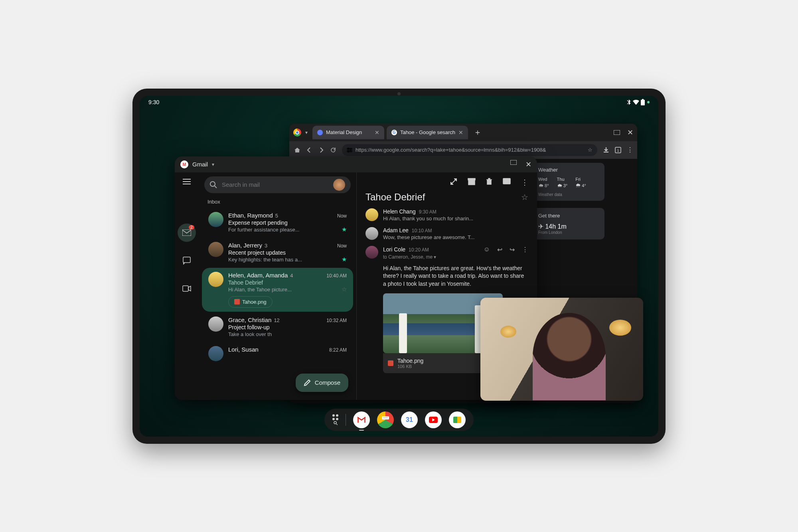  What do you see at coordinates (629, 102) in the screenshot?
I see `bluetooth-icon` at bounding box center [629, 102].